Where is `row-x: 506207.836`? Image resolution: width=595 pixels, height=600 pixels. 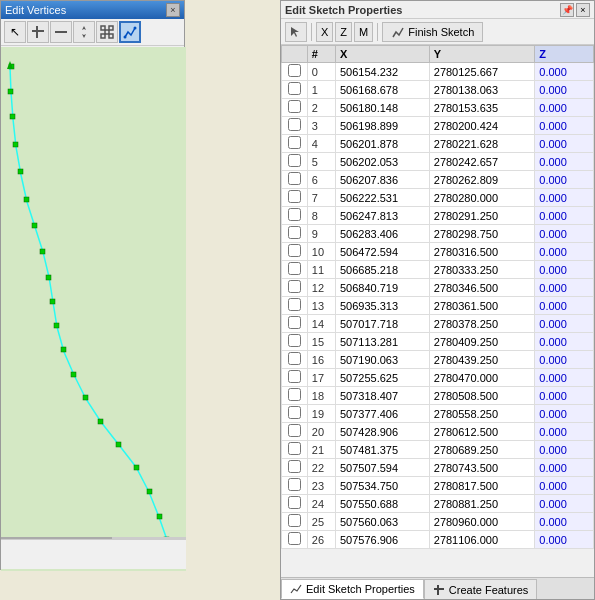
row-x: 506207.836 is located at coordinates (382, 180).